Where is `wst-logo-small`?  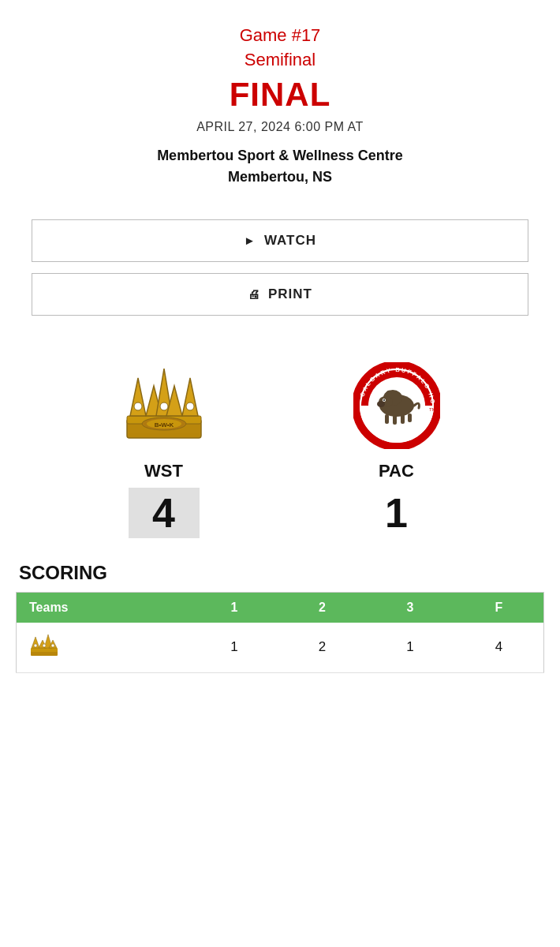
wst-logo-small is located at coordinates (44, 646).